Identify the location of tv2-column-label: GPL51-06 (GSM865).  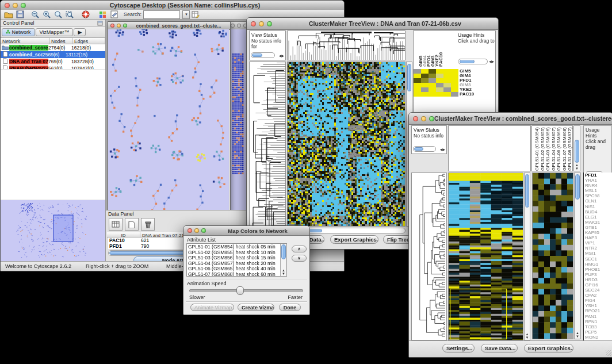
(559, 149).